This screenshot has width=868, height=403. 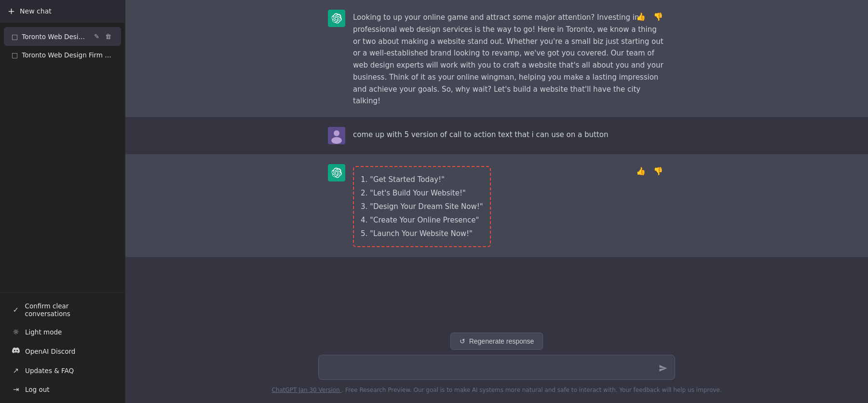 What do you see at coordinates (38, 389) in the screenshot?
I see `logout-label: Log out` at bounding box center [38, 389].